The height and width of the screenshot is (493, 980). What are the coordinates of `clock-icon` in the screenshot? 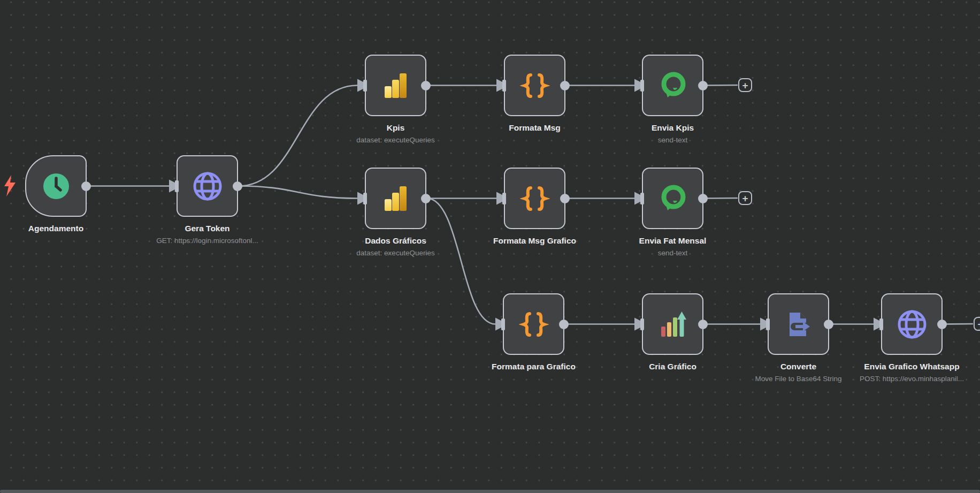 It's located at (56, 186).